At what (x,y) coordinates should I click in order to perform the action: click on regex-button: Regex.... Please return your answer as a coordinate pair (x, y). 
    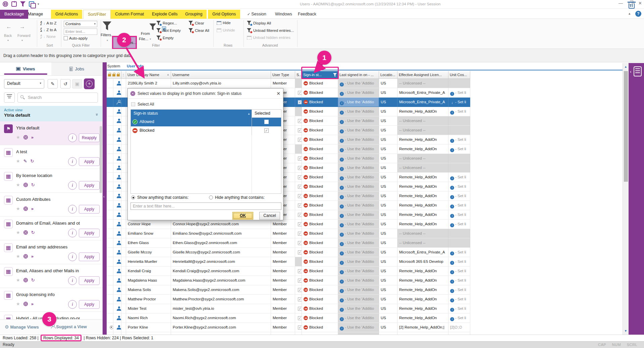
    Looking at the image, I should click on (167, 23).